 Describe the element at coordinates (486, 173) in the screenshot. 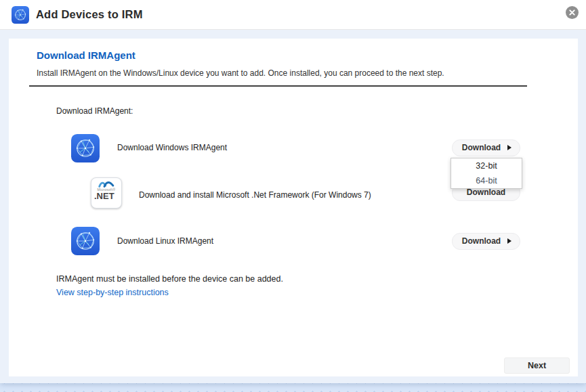

I see `architecture-dropdown: 32-bit 64-bit` at that location.